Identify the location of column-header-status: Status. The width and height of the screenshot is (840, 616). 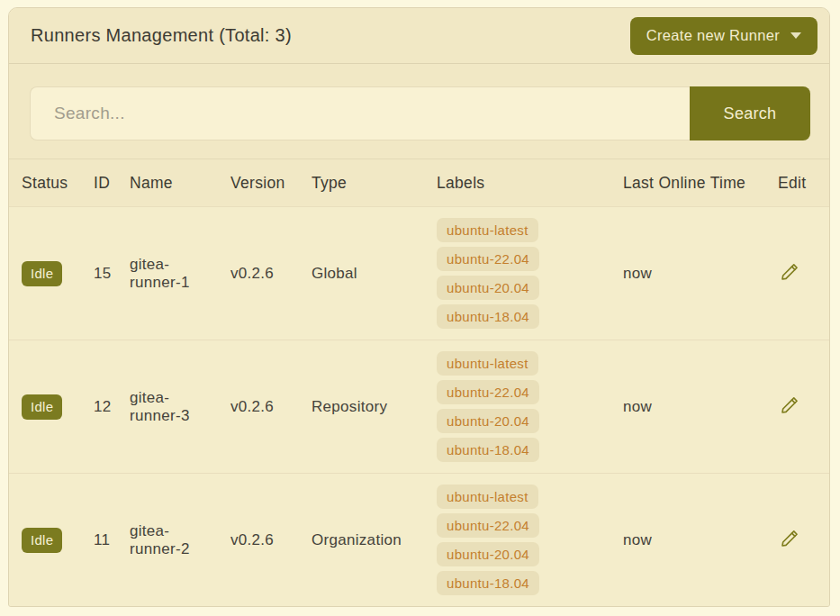
(51, 183).